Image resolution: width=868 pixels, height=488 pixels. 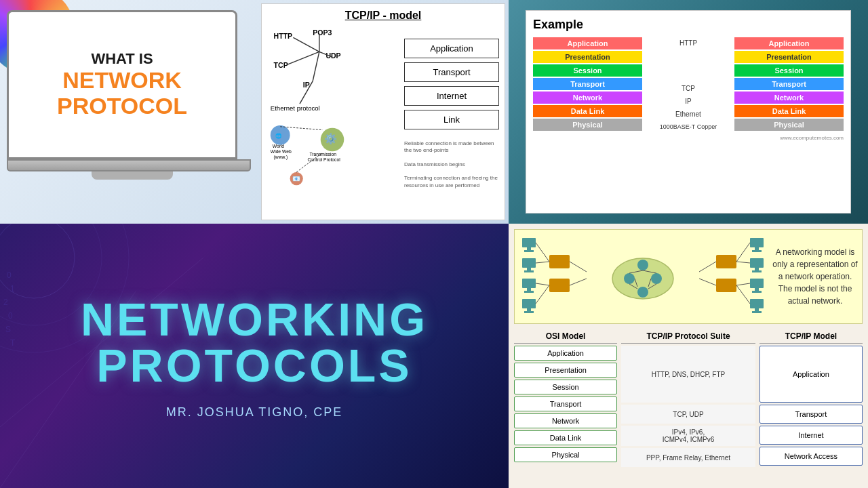 I want to click on tcpip-application: Application, so click(x=452, y=49).